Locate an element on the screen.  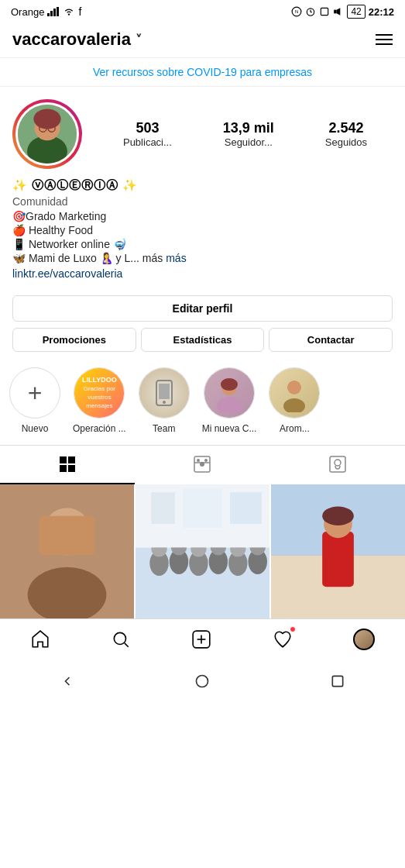
story-team: Team is located at coordinates (164, 401).